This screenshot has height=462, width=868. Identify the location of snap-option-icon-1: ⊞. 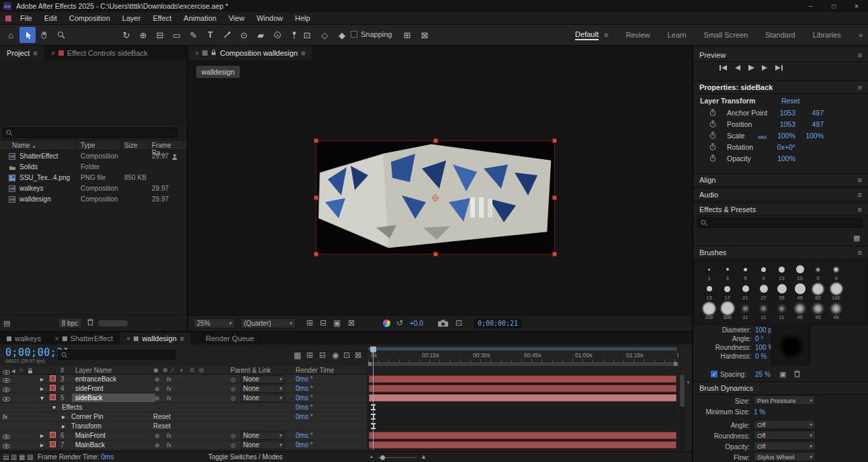
(407, 35).